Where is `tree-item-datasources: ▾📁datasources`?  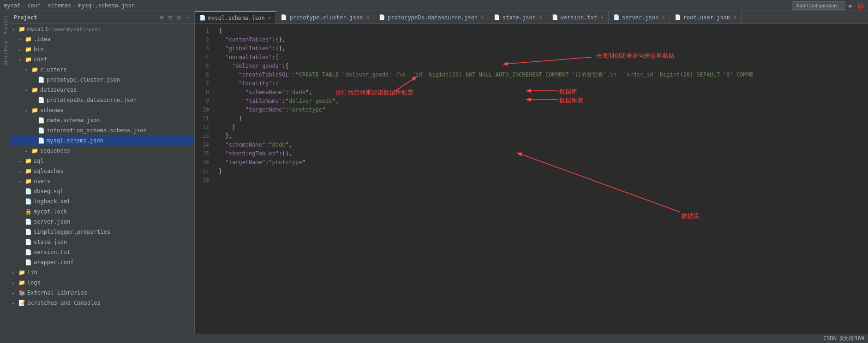
tree-item-datasources: ▾📁datasources is located at coordinates (102, 90).